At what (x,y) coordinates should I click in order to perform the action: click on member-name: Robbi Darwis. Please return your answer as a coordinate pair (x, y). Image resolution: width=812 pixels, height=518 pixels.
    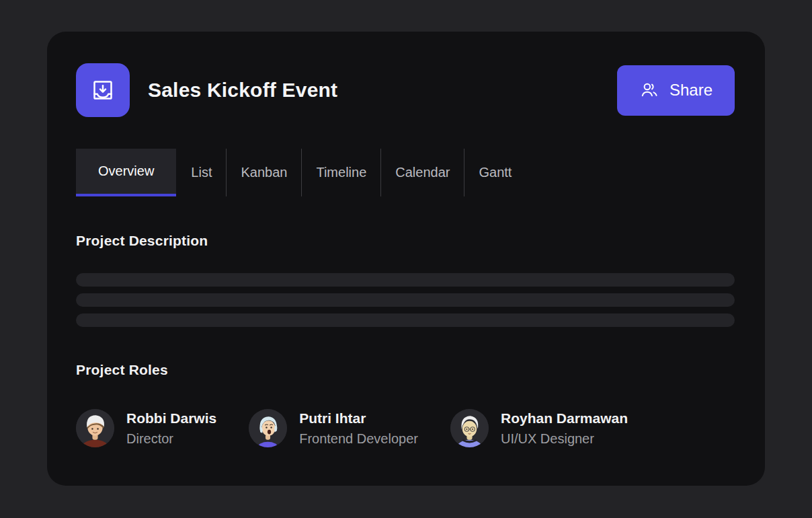
    Looking at the image, I should click on (171, 418).